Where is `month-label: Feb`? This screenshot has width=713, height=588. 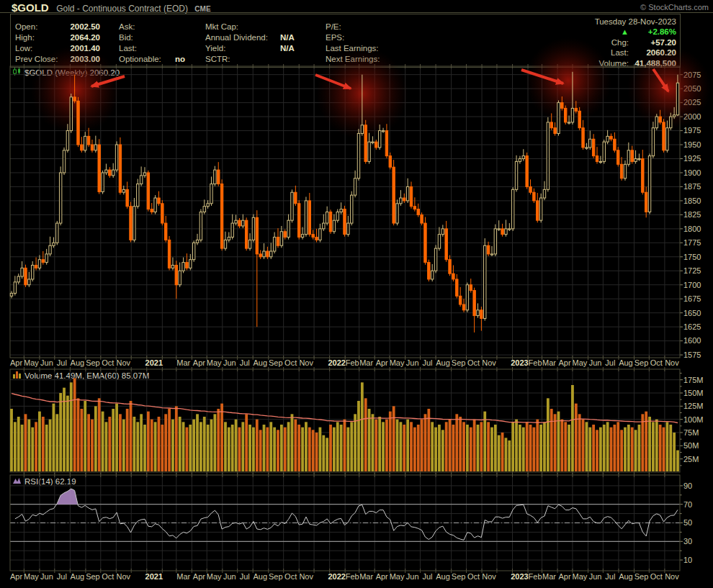 month-label: Feb is located at coordinates (353, 363).